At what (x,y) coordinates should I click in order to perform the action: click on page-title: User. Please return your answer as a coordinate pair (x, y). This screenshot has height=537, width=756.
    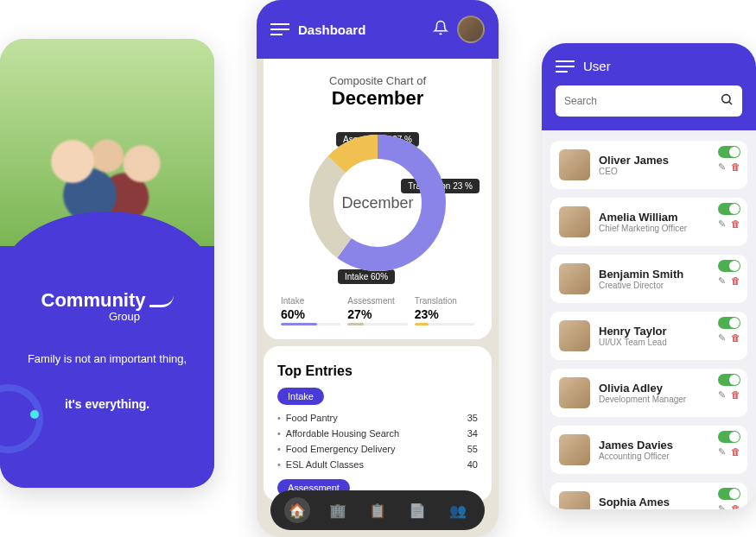
    Looking at the image, I should click on (597, 66).